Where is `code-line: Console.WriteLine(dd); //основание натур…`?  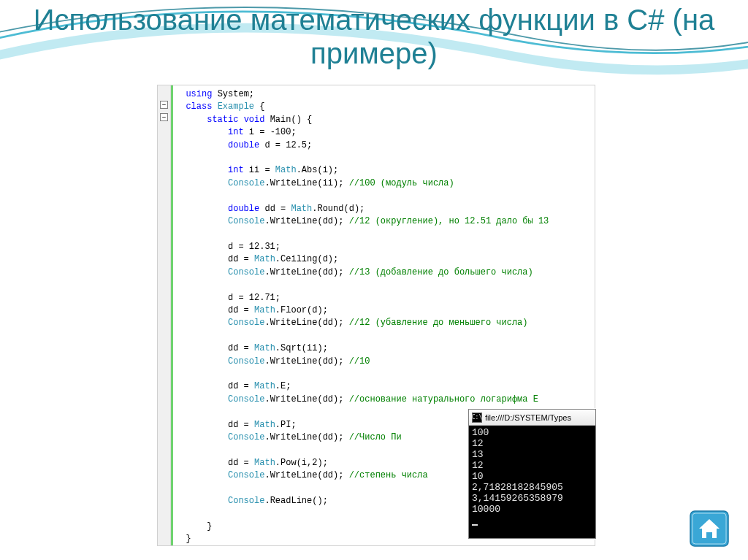
code-line: Console.WriteLine(dd); //основание натур… is located at coordinates (362, 400).